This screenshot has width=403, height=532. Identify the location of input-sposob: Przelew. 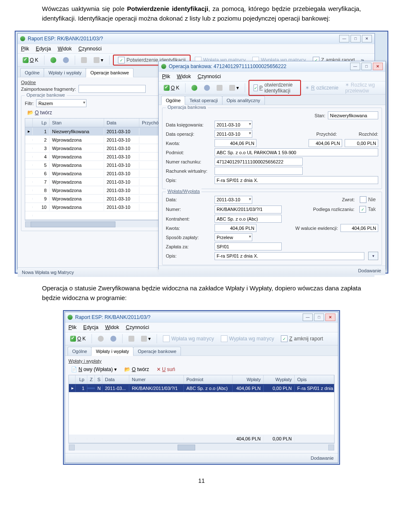
(233, 237).